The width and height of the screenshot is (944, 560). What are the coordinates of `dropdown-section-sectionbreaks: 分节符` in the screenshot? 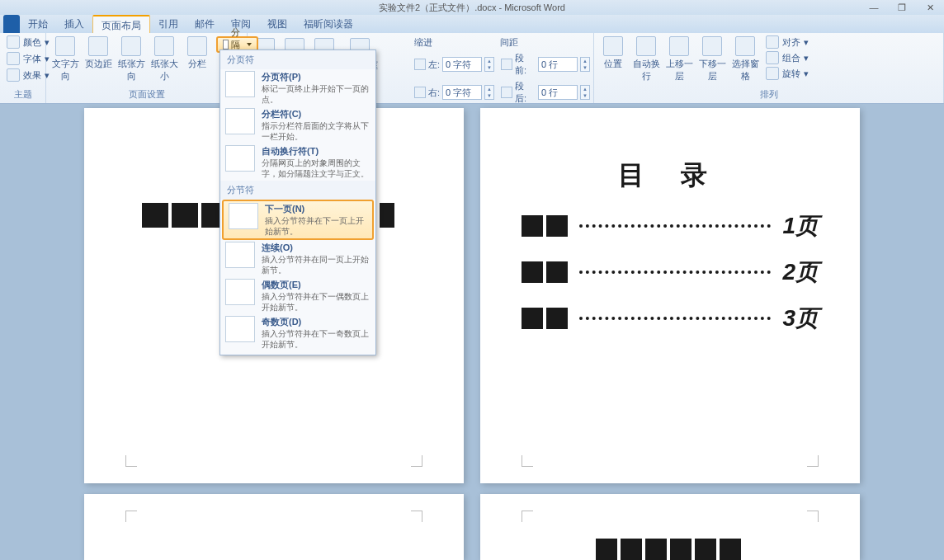 It's located at (298, 190).